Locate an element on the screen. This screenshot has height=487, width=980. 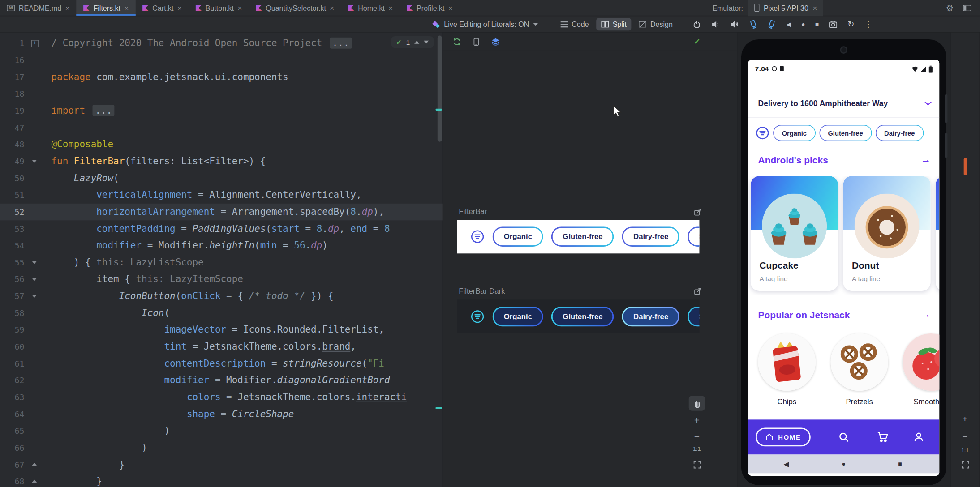
zoom-in-icon: + is located at coordinates (697, 420).